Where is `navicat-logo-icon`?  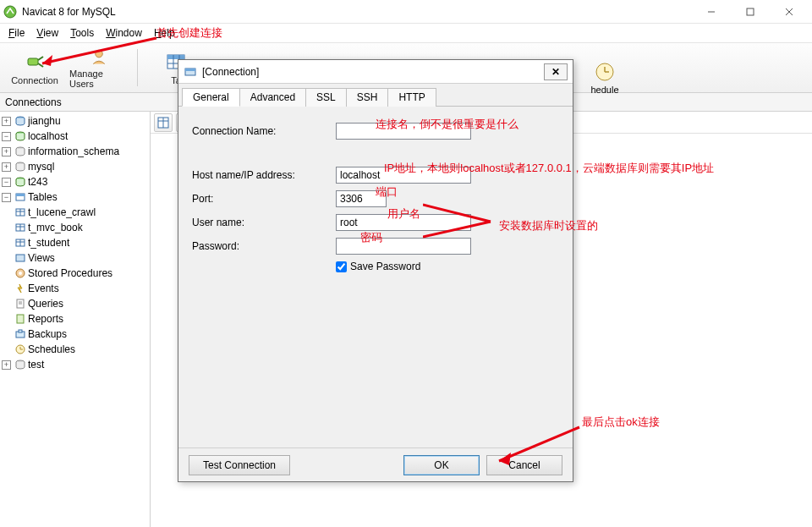 navicat-logo-icon is located at coordinates (10, 12).